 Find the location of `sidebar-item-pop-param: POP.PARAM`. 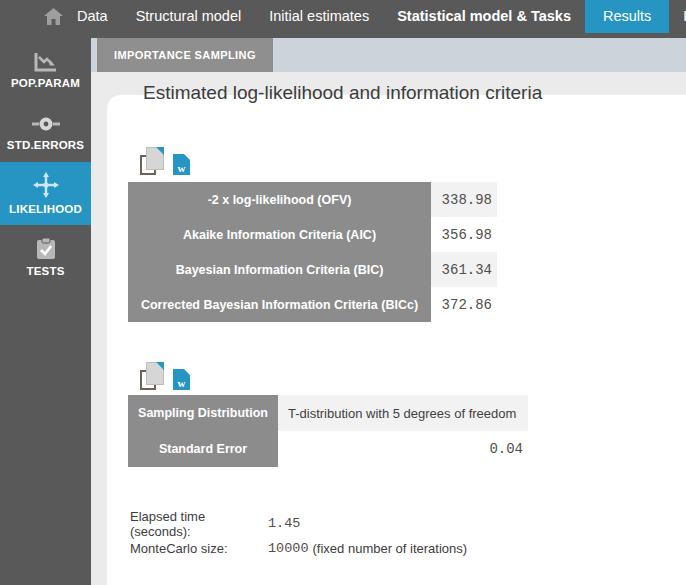

sidebar-item-pop-param: POP.PARAM is located at coordinates (46, 70).